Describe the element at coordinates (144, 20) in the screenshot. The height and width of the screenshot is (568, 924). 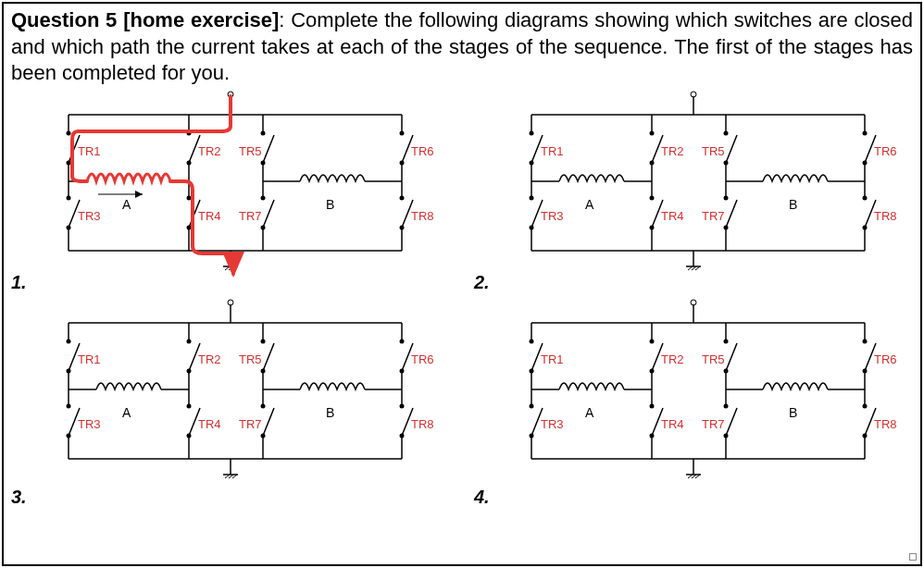
I see `question-label: Question 5 [home exercise]` at that location.